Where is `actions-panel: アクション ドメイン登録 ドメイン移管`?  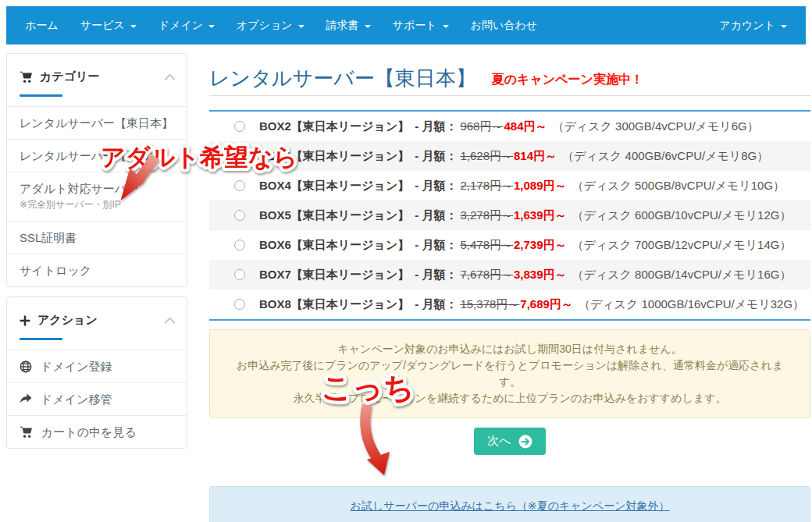
actions-panel: アクション ドメイン登録 ドメイン移管 is located at coordinates (97, 373).